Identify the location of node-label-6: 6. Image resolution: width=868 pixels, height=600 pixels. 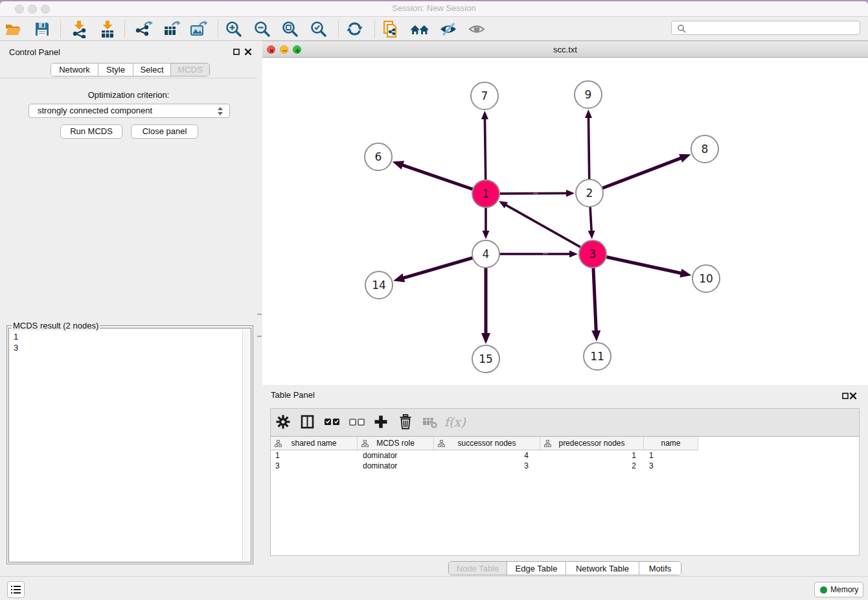
(378, 157).